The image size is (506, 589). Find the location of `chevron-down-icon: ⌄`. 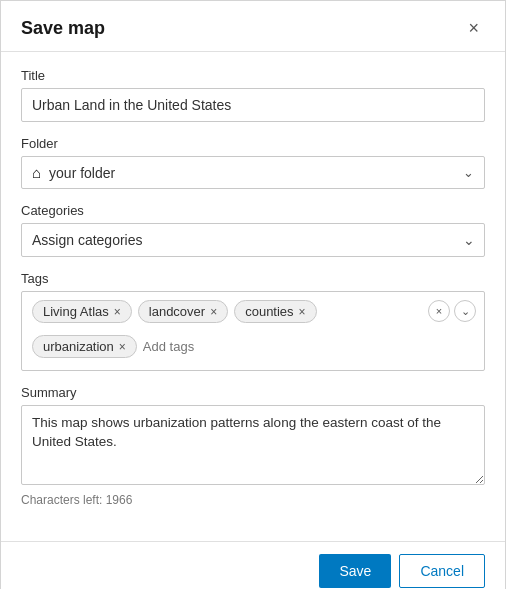

chevron-down-icon: ⌄ is located at coordinates (468, 172).